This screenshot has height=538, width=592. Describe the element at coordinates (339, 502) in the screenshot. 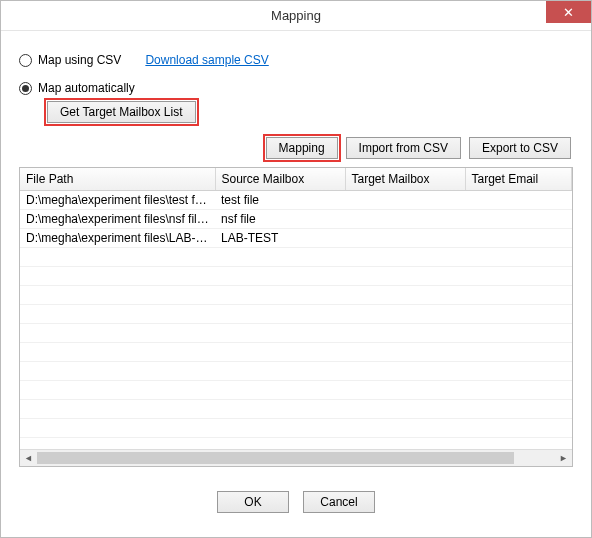

I see `cancel-button: Cancel` at that location.